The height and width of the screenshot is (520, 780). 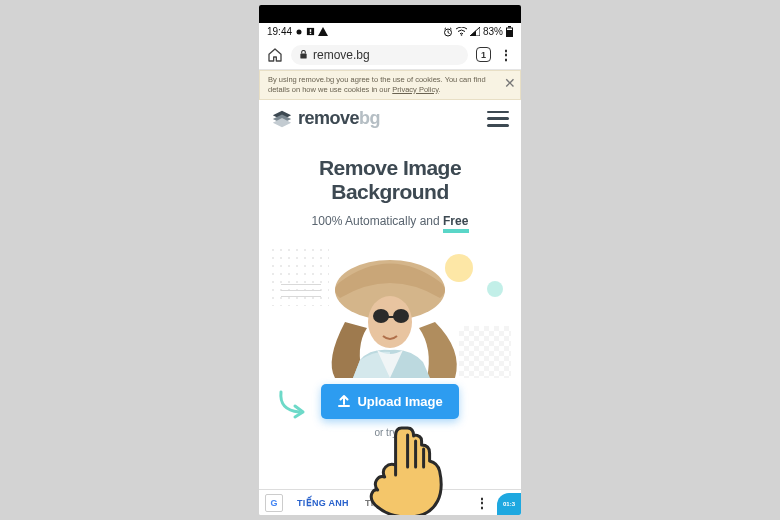 I want to click on hero-title: Remove Image Background, so click(x=390, y=180).